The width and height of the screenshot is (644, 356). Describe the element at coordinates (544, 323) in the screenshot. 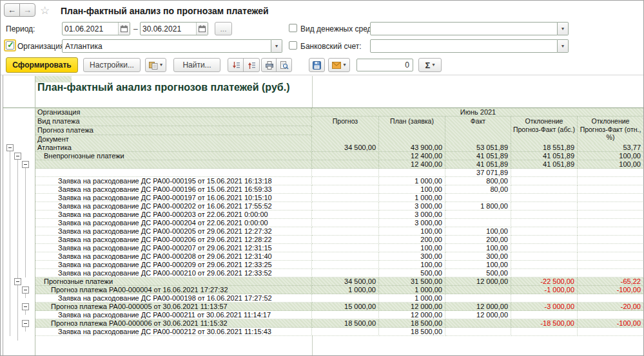

I see `table-value-cell: -18 500,00` at that location.